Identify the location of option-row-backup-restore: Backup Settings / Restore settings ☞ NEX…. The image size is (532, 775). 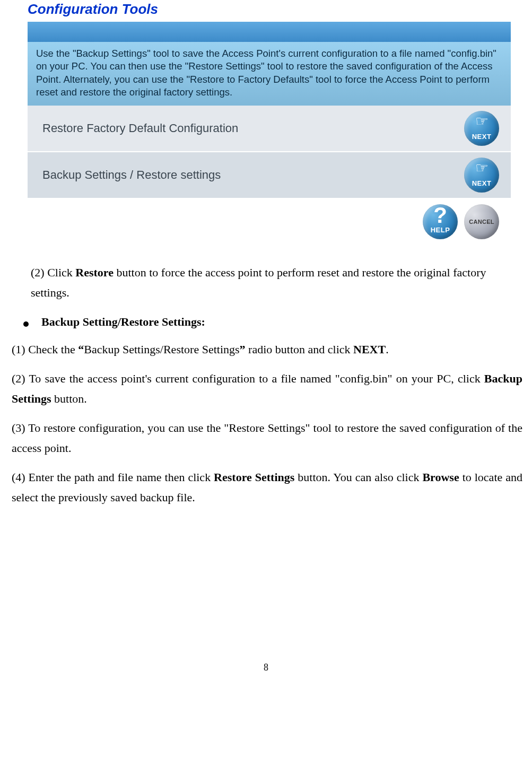
(269, 176).